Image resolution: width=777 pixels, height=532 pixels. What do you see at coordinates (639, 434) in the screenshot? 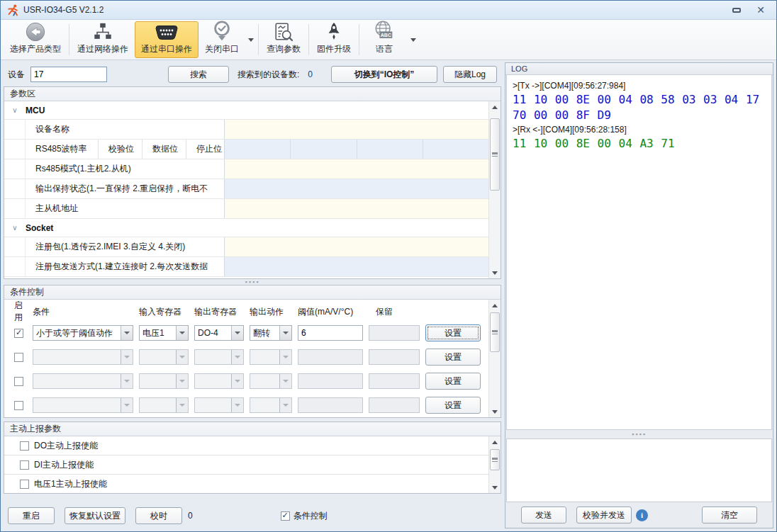
I see `log-splitter: ▪▪▪▪` at bounding box center [639, 434].